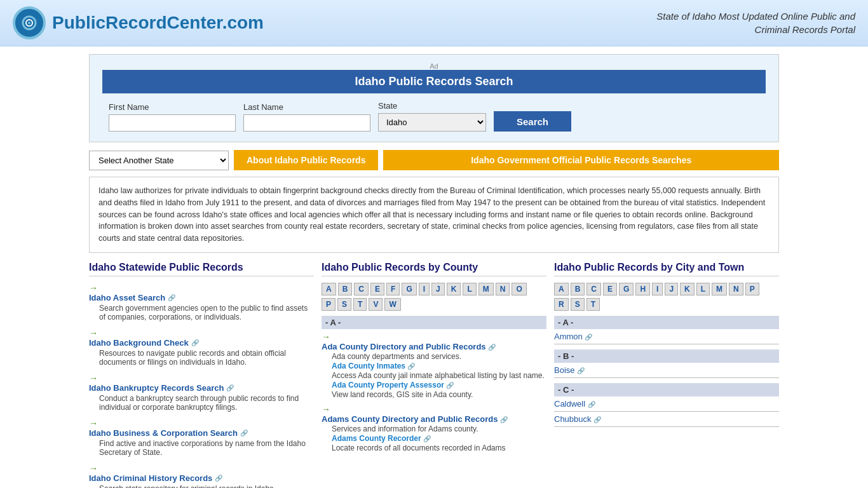 The image size is (868, 488). Describe the element at coordinates (432, 122) in the screenshot. I see `state-select: Idaho` at that location.